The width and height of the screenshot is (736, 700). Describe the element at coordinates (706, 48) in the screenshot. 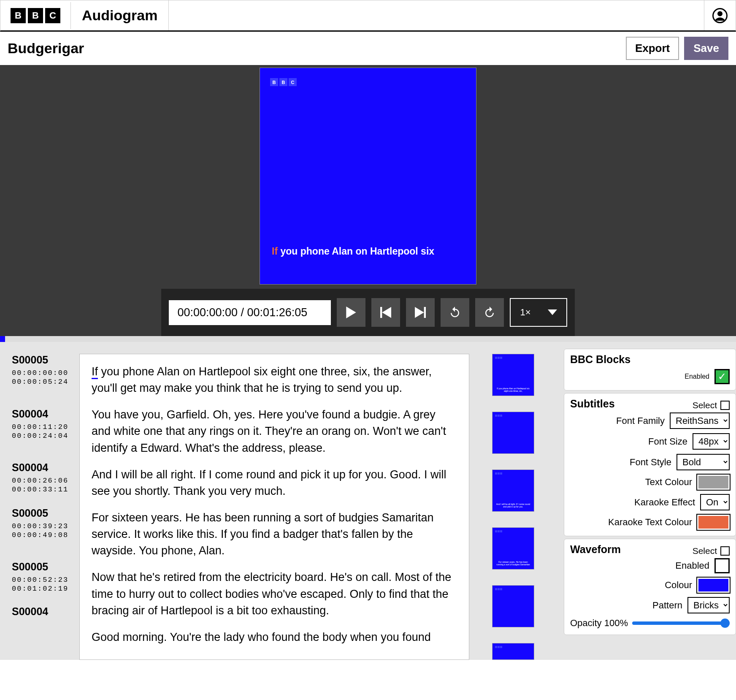

I see `save-button: Save` at that location.